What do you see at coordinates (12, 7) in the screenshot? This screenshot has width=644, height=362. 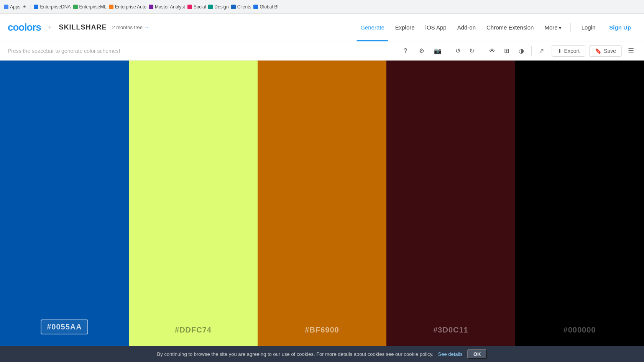 I see `bookmark-apps: Apps` at bounding box center [12, 7].